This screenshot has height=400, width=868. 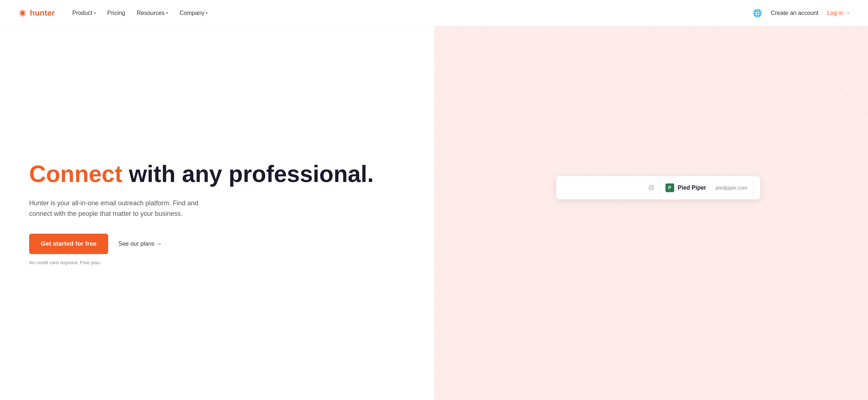 What do you see at coordinates (839, 13) in the screenshot?
I see `login-link: Log in →` at bounding box center [839, 13].